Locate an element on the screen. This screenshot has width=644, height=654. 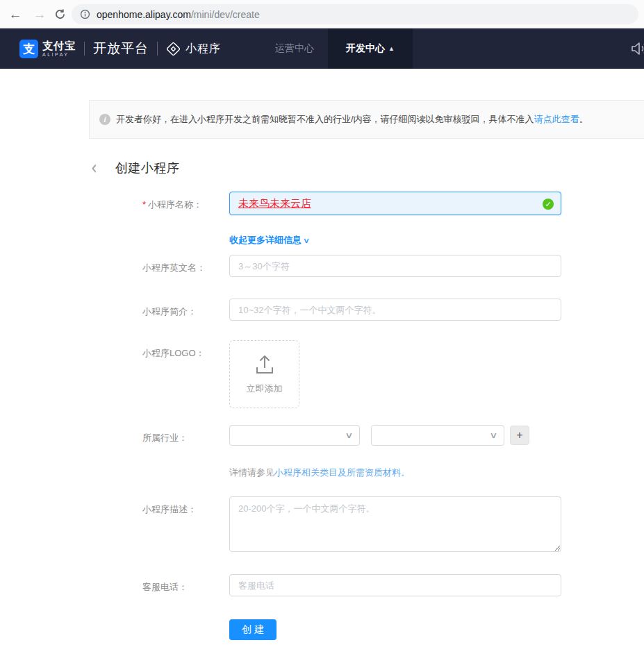
browser-forward-icon: → is located at coordinates (40, 14).